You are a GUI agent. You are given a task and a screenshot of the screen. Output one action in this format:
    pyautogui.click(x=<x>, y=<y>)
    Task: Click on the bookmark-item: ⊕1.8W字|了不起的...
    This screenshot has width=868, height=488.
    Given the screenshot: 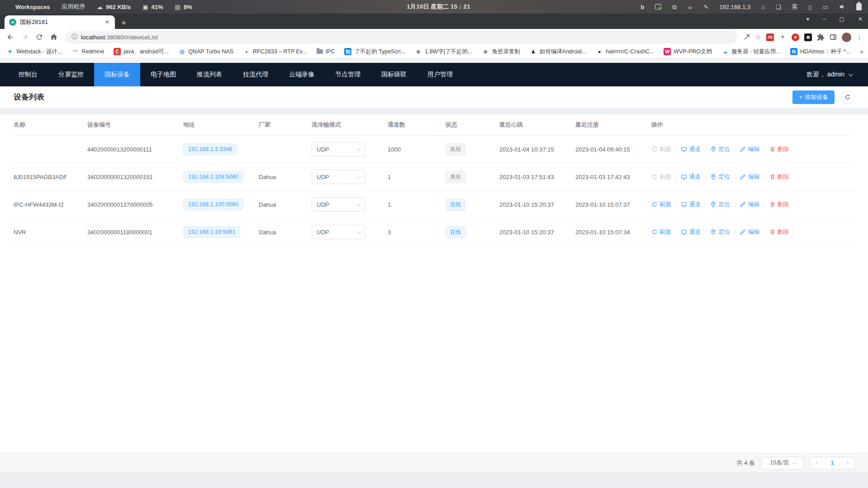 What is the action you would take?
    pyautogui.click(x=443, y=52)
    